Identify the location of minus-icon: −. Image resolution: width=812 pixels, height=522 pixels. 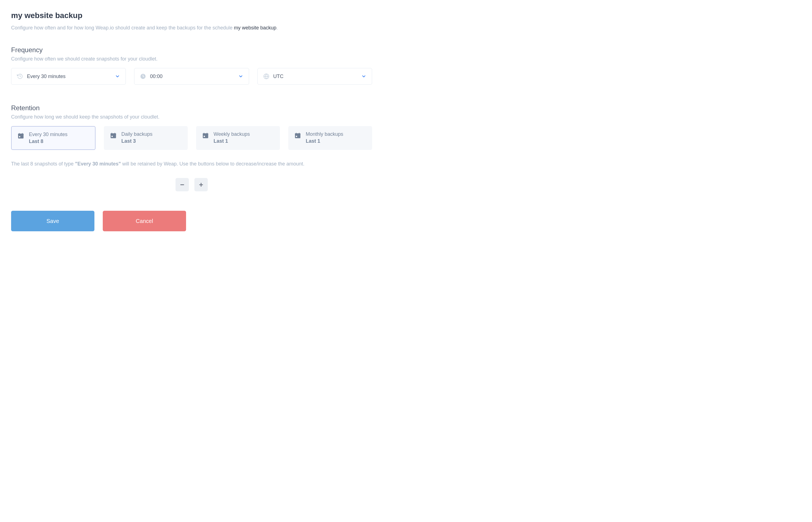
(182, 185).